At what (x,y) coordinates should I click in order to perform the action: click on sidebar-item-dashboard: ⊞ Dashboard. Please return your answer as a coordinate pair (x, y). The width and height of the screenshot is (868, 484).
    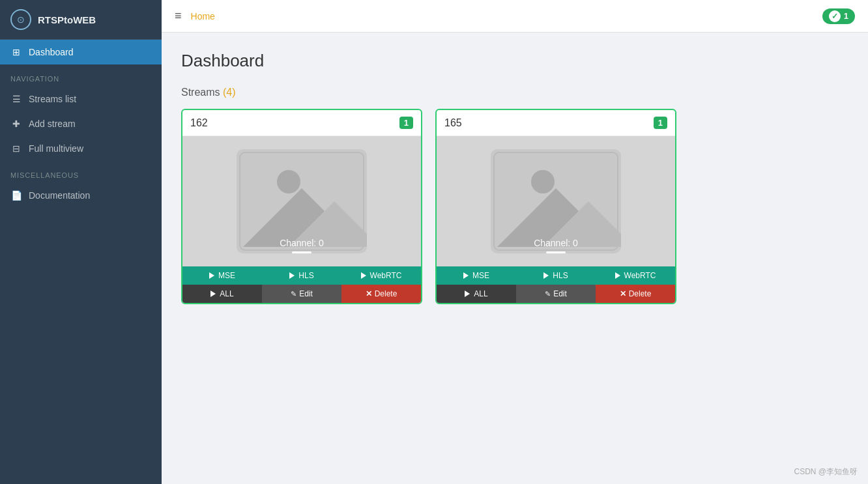
    Looking at the image, I should click on (81, 52).